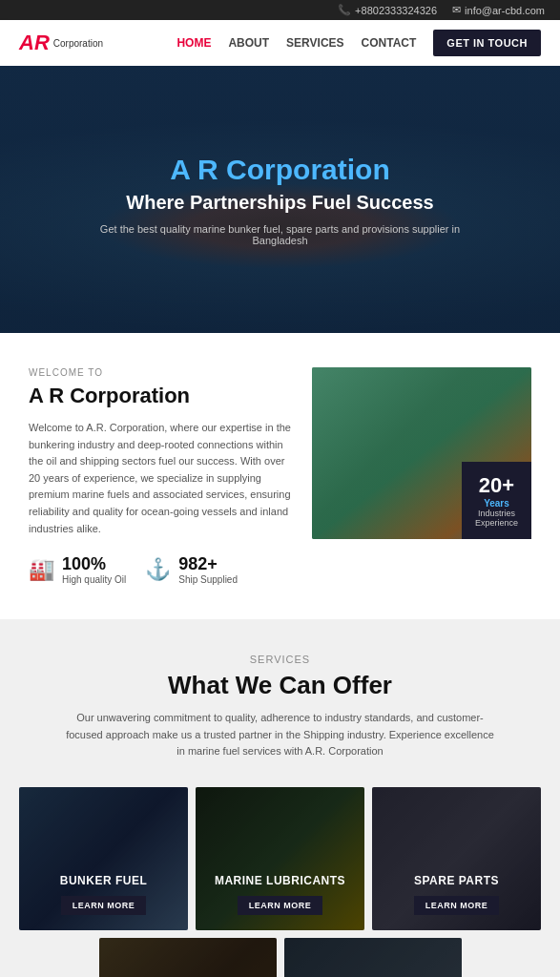  I want to click on years-sub2: Experience, so click(496, 523).